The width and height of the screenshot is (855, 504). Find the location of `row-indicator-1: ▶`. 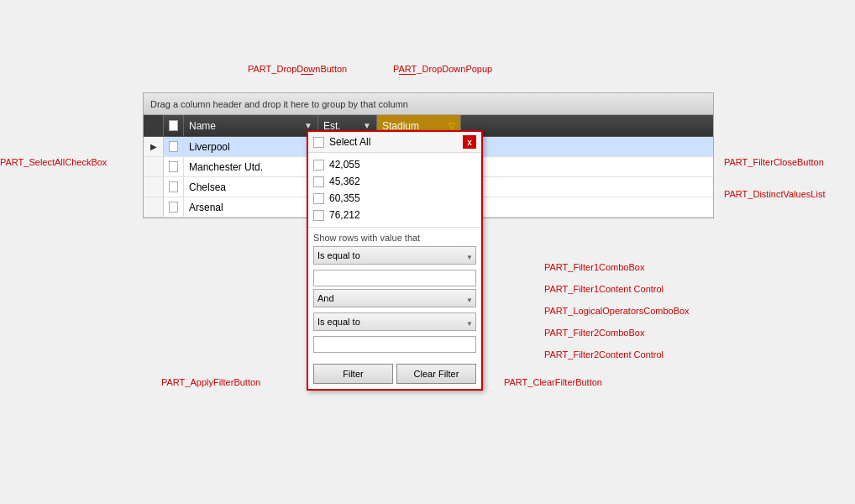

row-indicator-1: ▶ is located at coordinates (154, 146).